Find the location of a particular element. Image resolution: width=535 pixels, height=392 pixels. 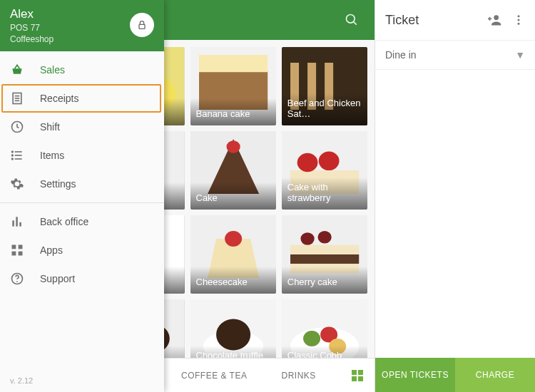

product-tile: Cake is located at coordinates (233, 170).